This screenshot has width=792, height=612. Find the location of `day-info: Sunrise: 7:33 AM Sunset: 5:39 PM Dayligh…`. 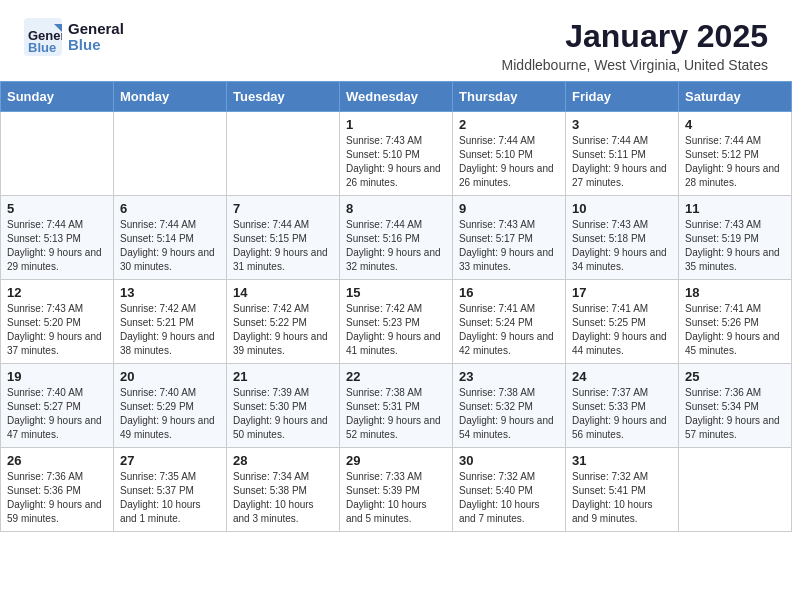

day-info: Sunrise: 7:33 AM Sunset: 5:39 PM Dayligh… is located at coordinates (396, 498).